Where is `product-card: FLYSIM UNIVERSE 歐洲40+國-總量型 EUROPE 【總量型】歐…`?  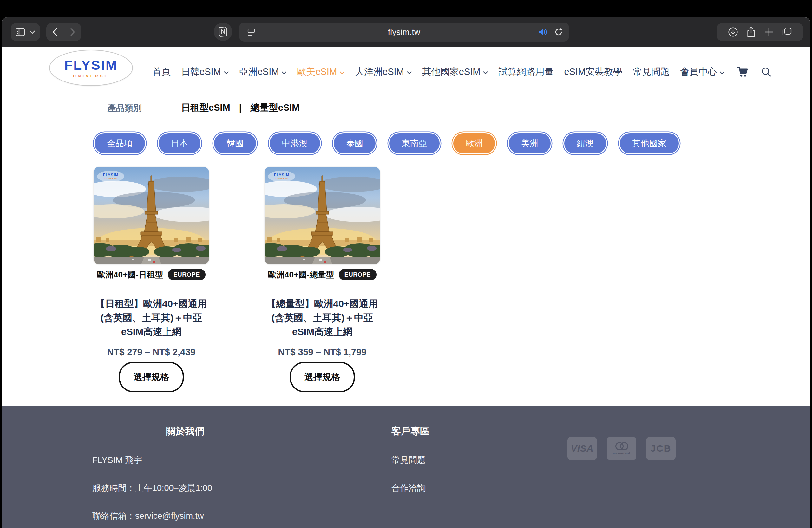
product-card: FLYSIM UNIVERSE 歐洲40+國-總量型 EUROPE 【總量型】歐… is located at coordinates (322, 280).